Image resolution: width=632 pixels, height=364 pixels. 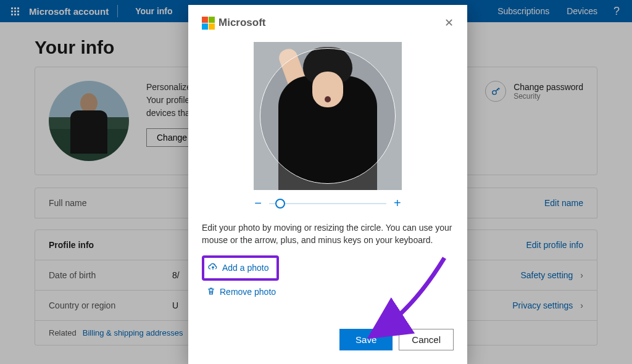 What do you see at coordinates (241, 268) in the screenshot?
I see `add-photo-highlight: Add a photo` at bounding box center [241, 268].